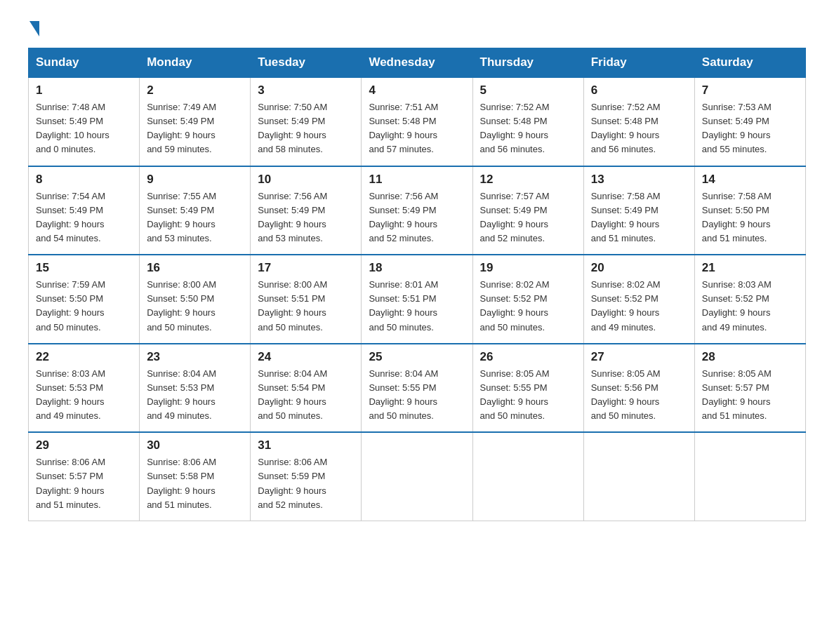 The width and height of the screenshot is (834, 644). I want to click on calendar-day-cell: 28 Sunrise: 8:05 AMSunset: 5:57 PMDaylig…, so click(750, 389).